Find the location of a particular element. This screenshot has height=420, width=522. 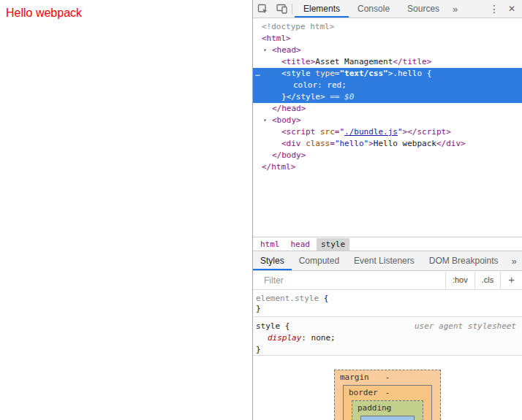

element-style-rule: element.style {} is located at coordinates (389, 304).